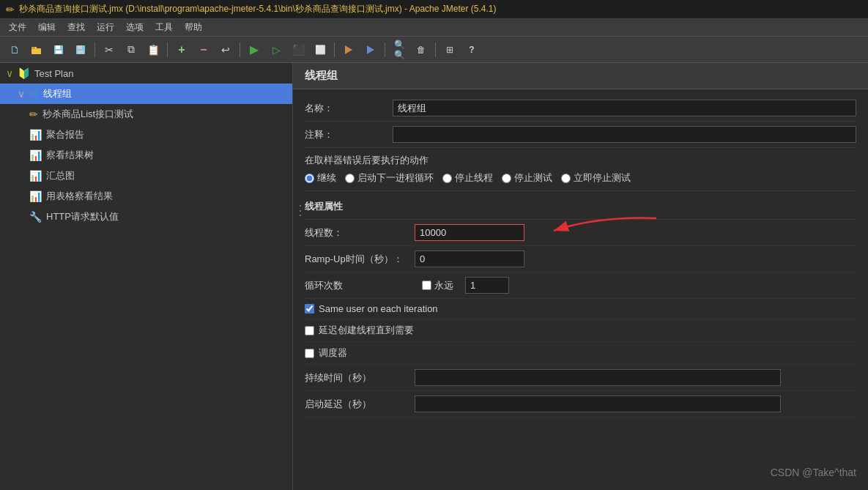 The height and width of the screenshot is (490, 868). What do you see at coordinates (35, 135) in the screenshot?
I see `aggregate-icon: 📊` at bounding box center [35, 135].